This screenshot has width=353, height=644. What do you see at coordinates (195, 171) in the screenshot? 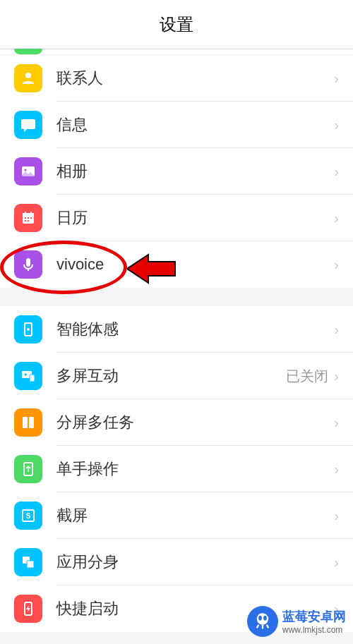
I see `row-label: 相册` at bounding box center [195, 171].